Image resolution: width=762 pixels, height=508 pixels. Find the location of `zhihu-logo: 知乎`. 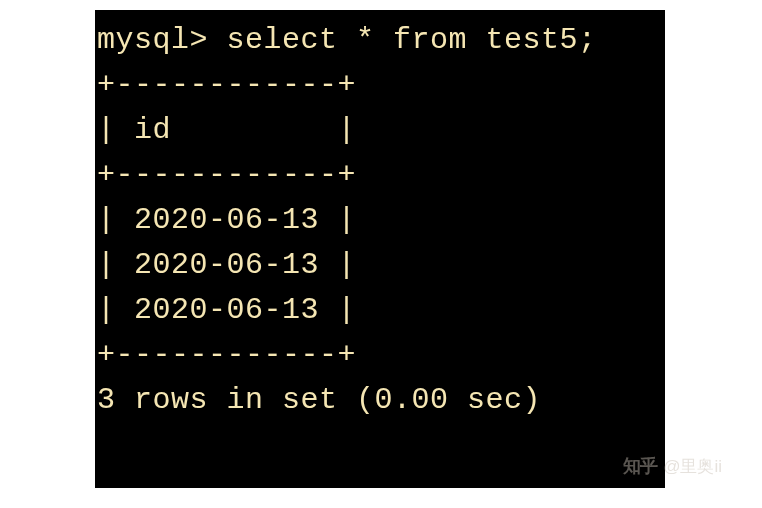

zhihu-logo: 知乎 is located at coordinates (640, 466).